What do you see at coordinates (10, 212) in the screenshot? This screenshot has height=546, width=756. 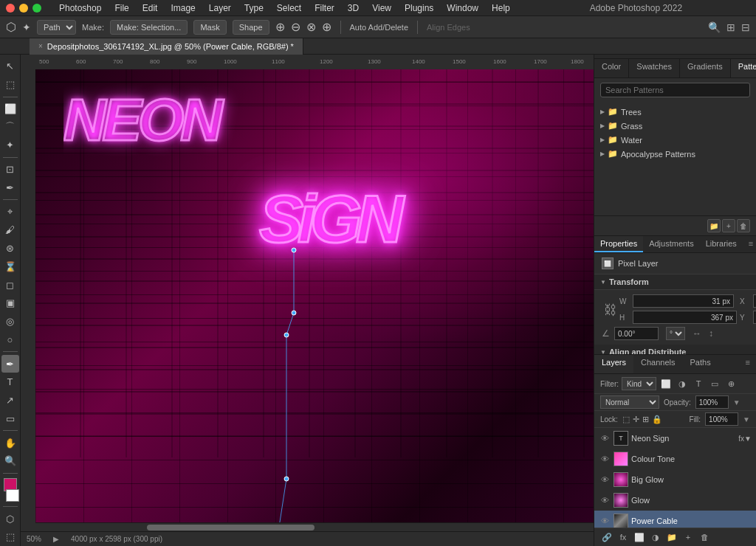 I see `spot-heal-tool: ⌖` at bounding box center [10, 212].